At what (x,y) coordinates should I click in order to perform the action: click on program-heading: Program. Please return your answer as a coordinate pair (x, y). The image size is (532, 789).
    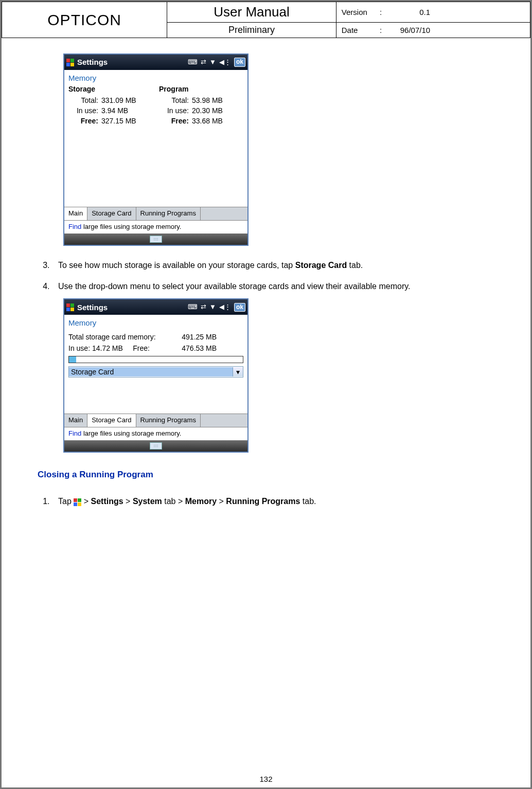
    Looking at the image, I should click on (197, 89).